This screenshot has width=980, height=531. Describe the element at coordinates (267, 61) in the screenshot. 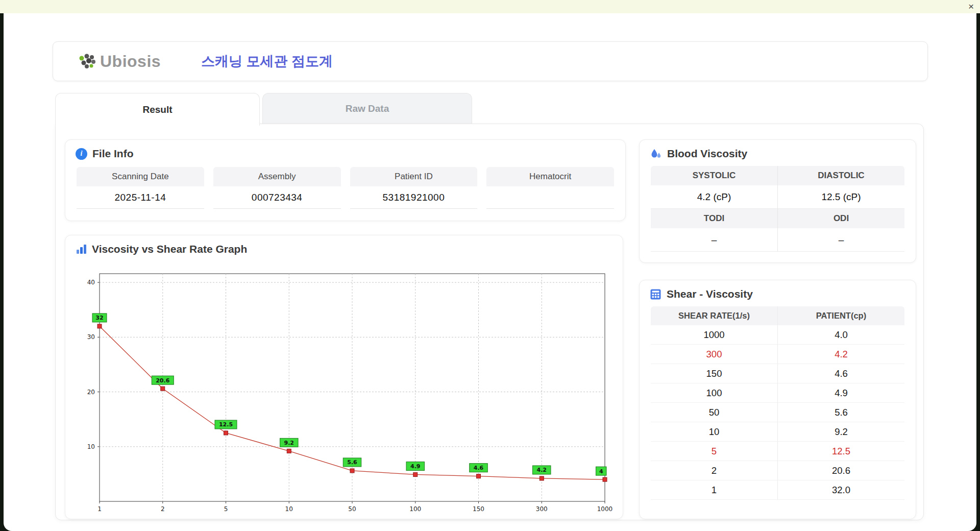

I see `page-title: 스캐닝 모세관 점도계` at that location.